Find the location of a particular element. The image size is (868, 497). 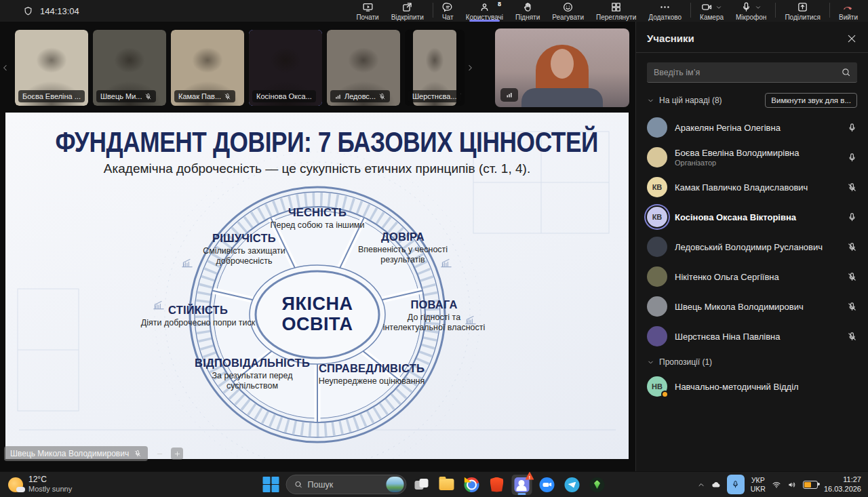

share-button: Поділитися is located at coordinates (803, 11).